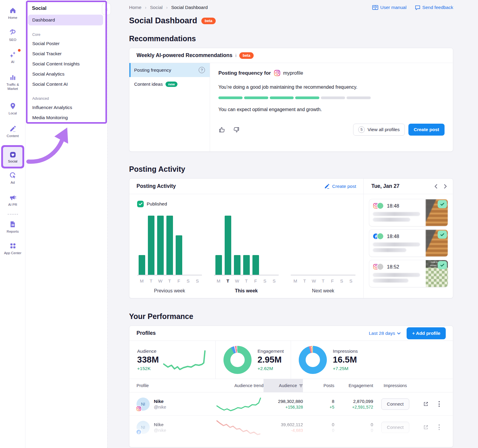  Describe the element at coordinates (246, 204) in the screenshot. I see `published-checkbox: Published` at that location.